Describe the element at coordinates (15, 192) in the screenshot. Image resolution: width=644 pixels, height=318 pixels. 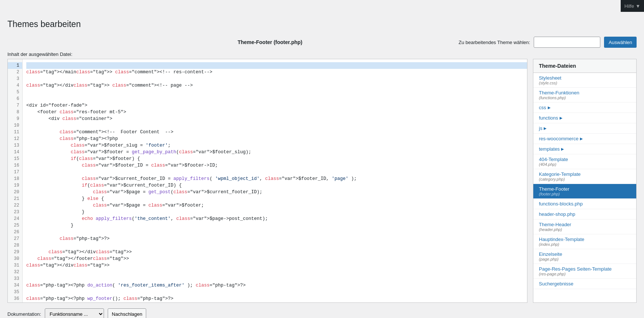
I see `line-number: 20` at that location.